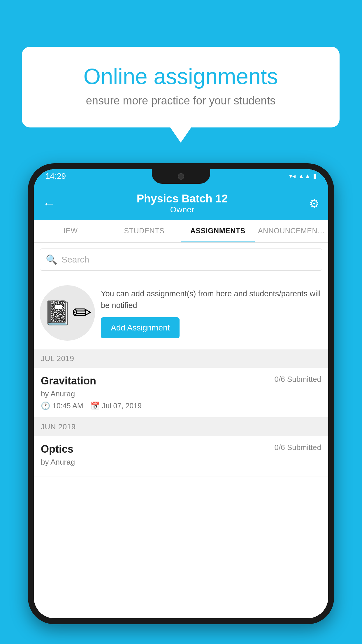 The width and height of the screenshot is (362, 644). I want to click on empty-state: 📓✏ You can add assignment(s) from here a…, so click(181, 313).